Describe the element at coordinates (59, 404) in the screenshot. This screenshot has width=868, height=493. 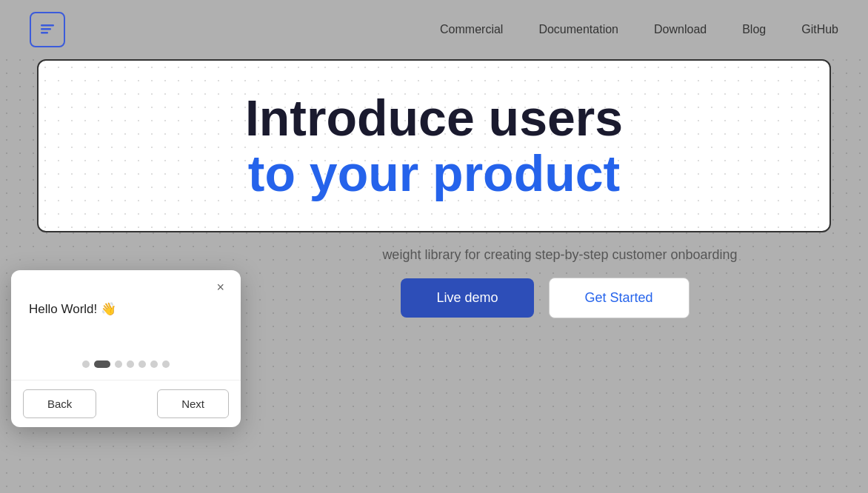
I see `tour-back-button: Back` at that location.